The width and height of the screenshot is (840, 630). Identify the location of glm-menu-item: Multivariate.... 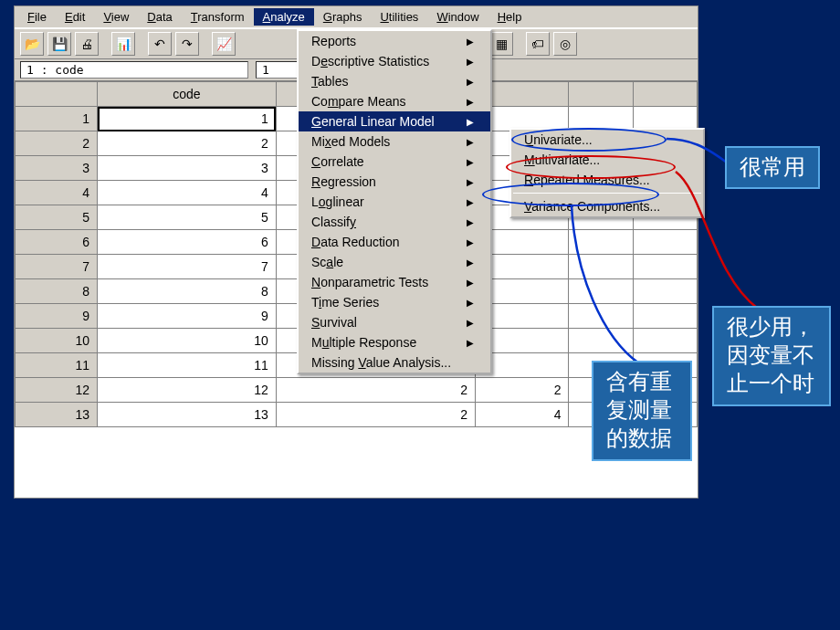
(607, 160).